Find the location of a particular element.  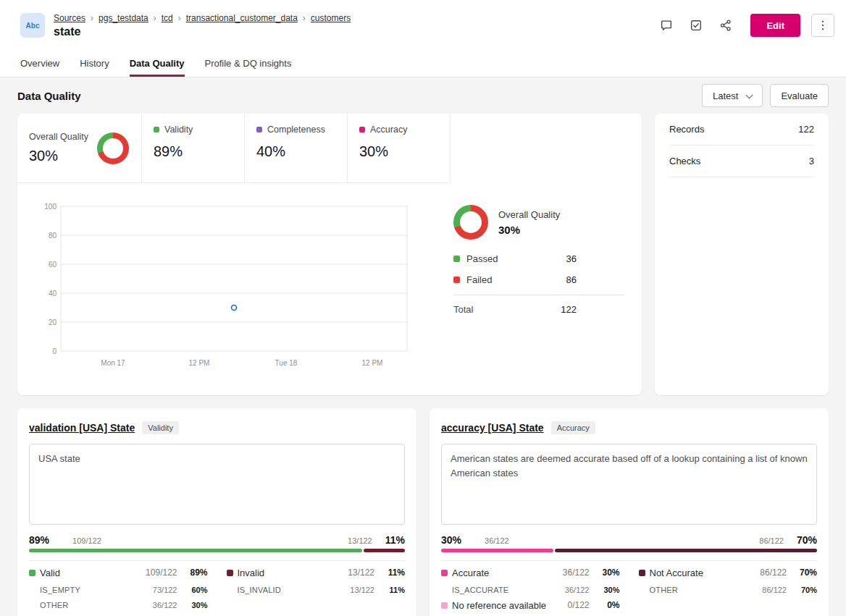

is-empty-percent: 60% is located at coordinates (195, 590).